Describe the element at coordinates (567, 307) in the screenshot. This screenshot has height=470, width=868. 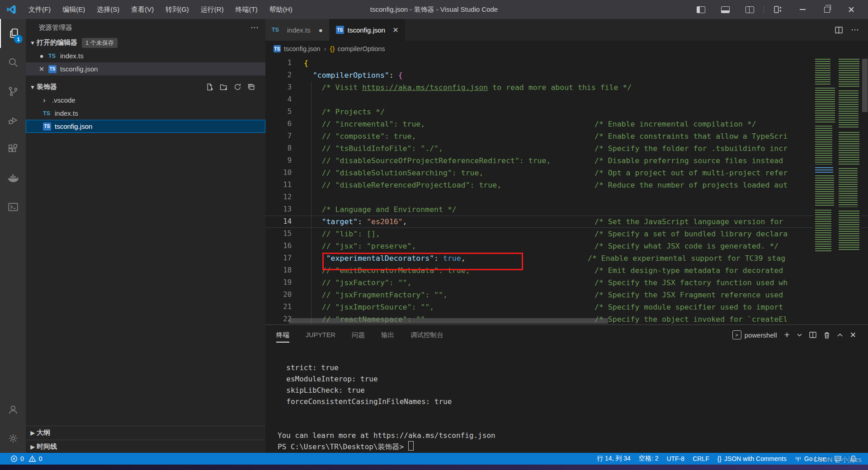
I see `code-line-21: 21 // "jsxImportSource": "",/* Specify m…` at that location.